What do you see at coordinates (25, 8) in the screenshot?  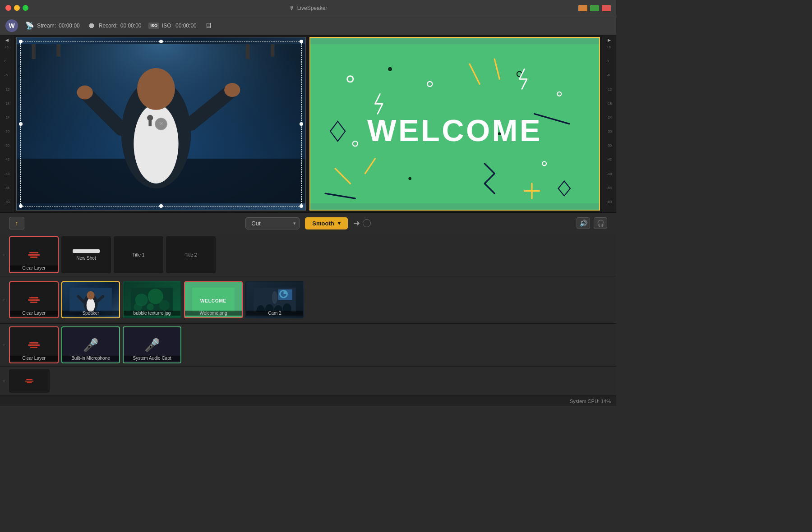 I see `maximize-button` at bounding box center [25, 8].